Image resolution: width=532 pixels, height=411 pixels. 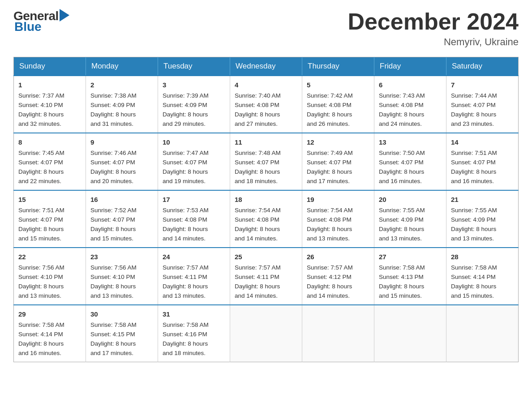 What do you see at coordinates (28, 27) in the screenshot?
I see `logo-blue-text: Blue` at bounding box center [28, 27].